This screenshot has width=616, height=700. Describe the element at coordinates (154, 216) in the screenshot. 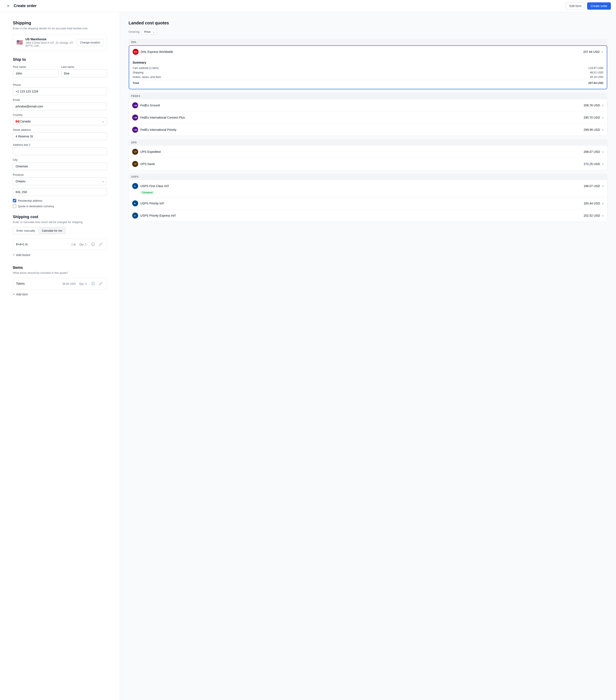

I see `usps-priority-express-left: ✉ USPS Priority Express Int'l` at that location.